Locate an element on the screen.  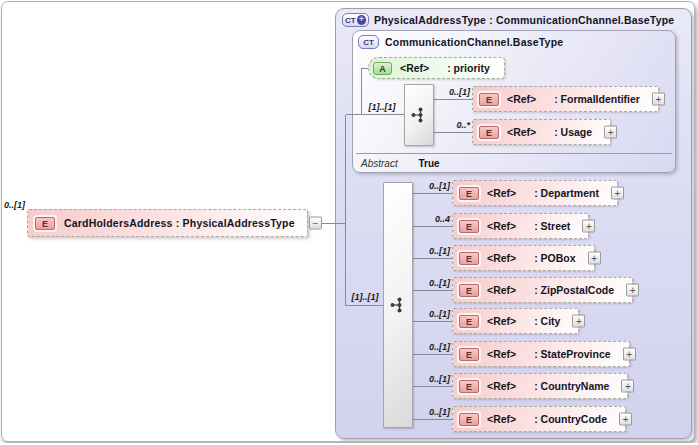
element-name: : Usage is located at coordinates (573, 132).